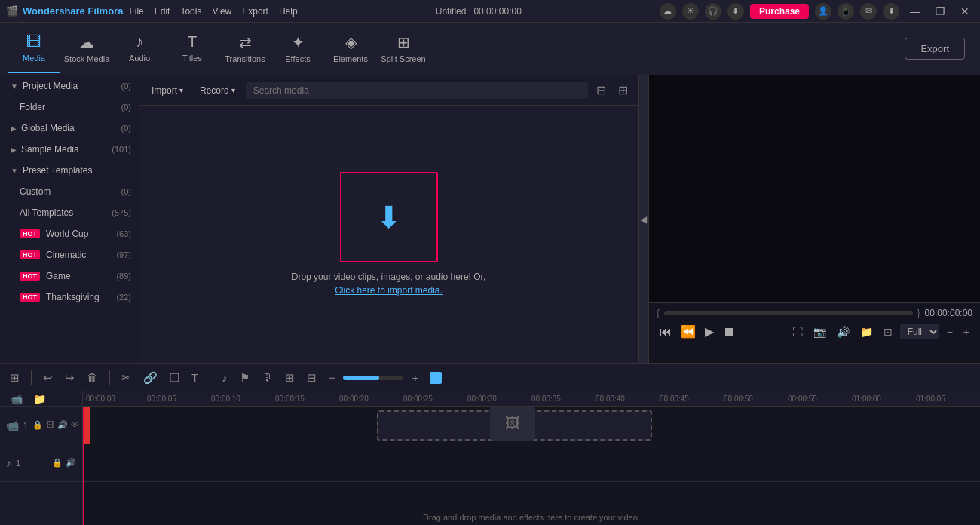 The width and height of the screenshot is (980, 525). Describe the element at coordinates (75, 425) in the screenshot. I see `hide-track-button: 👁` at that location.